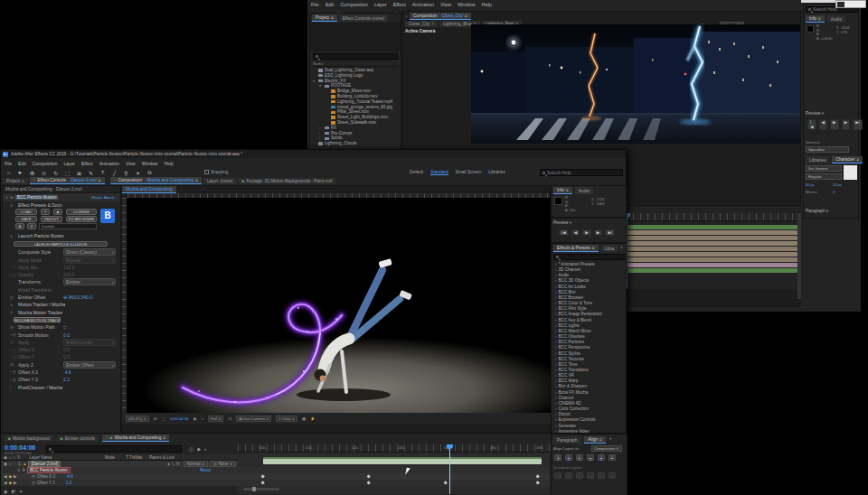 The height and width of the screenshot is (495, 868). What do you see at coordinates (90, 357) in the screenshot?
I see `param-value: 0.0` at bounding box center [90, 357].